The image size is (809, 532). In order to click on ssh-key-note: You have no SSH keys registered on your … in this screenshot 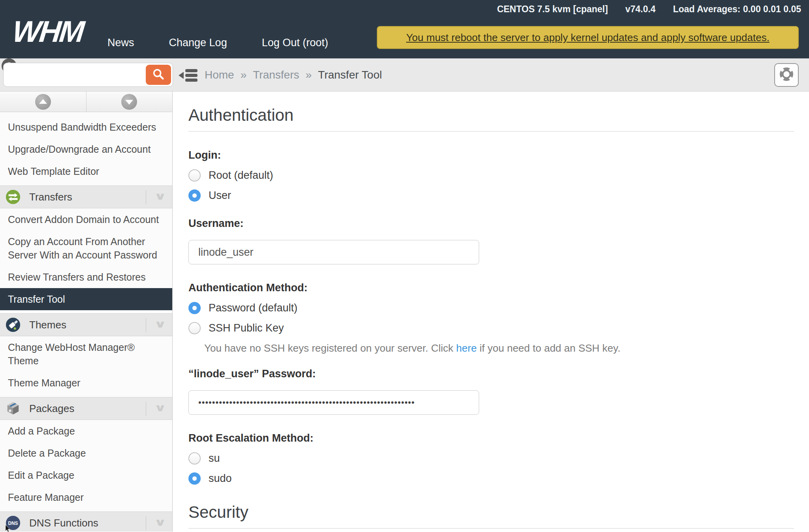, I will do `click(499, 348)`.